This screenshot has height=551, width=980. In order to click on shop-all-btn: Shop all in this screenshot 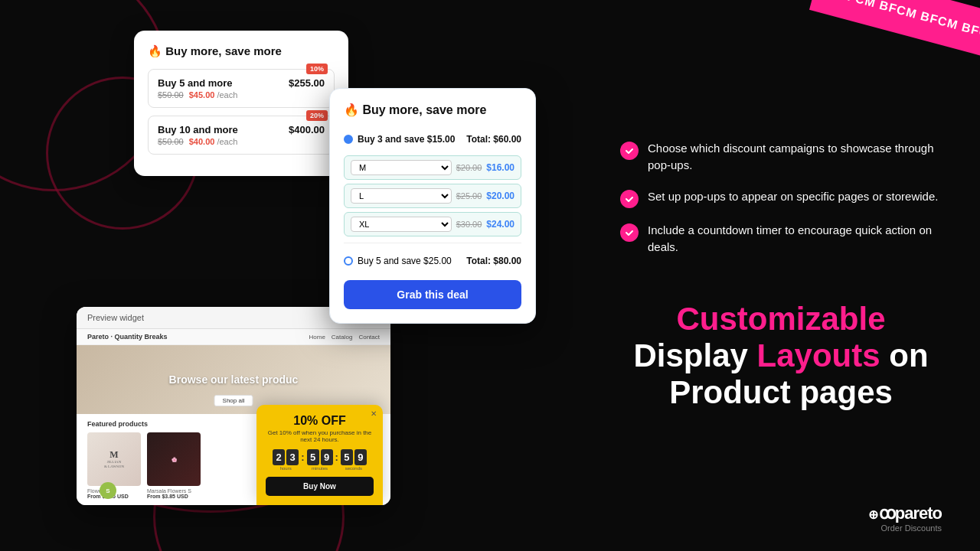, I will do `click(234, 401)`.